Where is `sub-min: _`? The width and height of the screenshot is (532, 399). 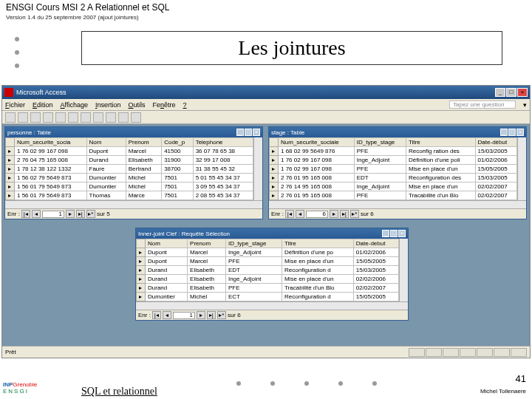 sub-min: _ is located at coordinates (240, 132).